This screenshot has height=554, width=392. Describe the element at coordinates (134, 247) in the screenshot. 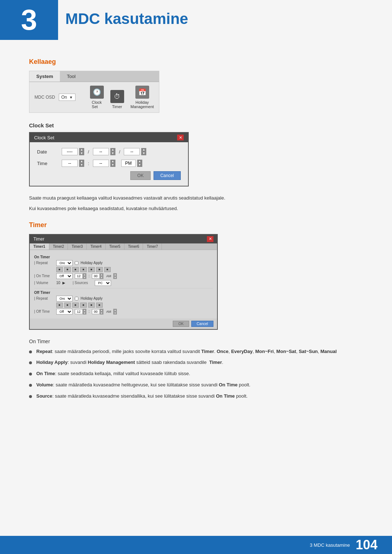

I see `timer-tab-6: Timer6` at that location.